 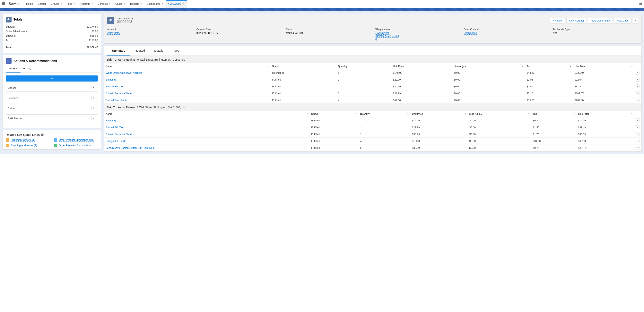 What do you see at coordinates (176, 51) in the screenshot?
I see `record-tab-feed: Feed` at bounding box center [176, 51].